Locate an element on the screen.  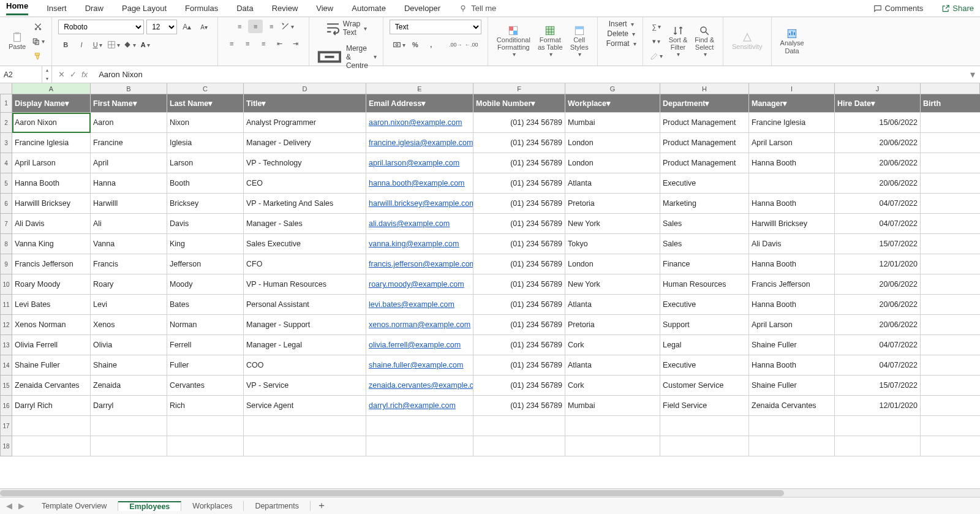
format-painter-button is located at coordinates (38, 56).